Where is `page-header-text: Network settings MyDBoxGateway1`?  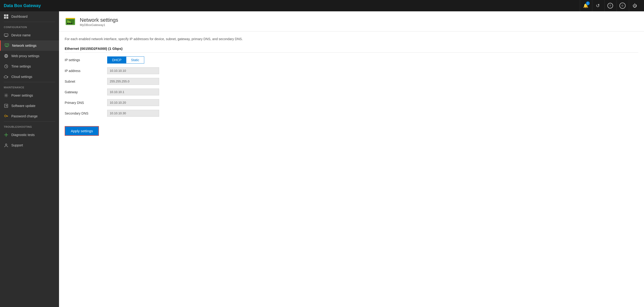
page-header-text: Network settings MyDBoxGateway1 is located at coordinates (99, 22).